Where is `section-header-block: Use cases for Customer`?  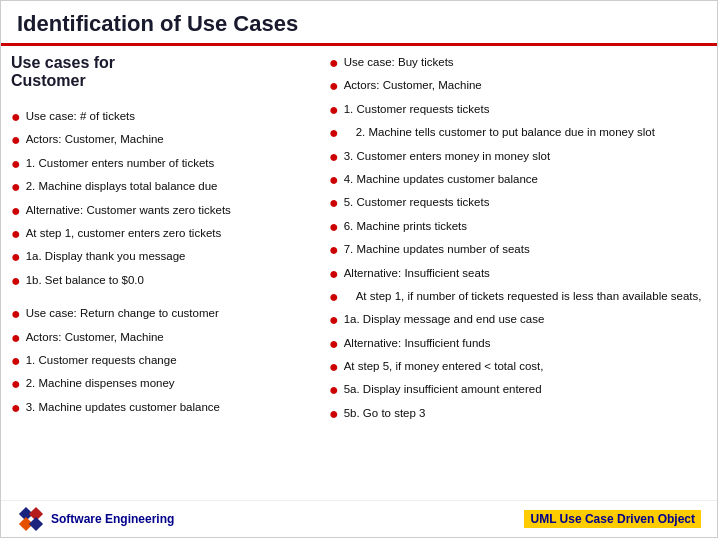
section-header-block: Use cases for Customer is located at coordinates (166, 74).